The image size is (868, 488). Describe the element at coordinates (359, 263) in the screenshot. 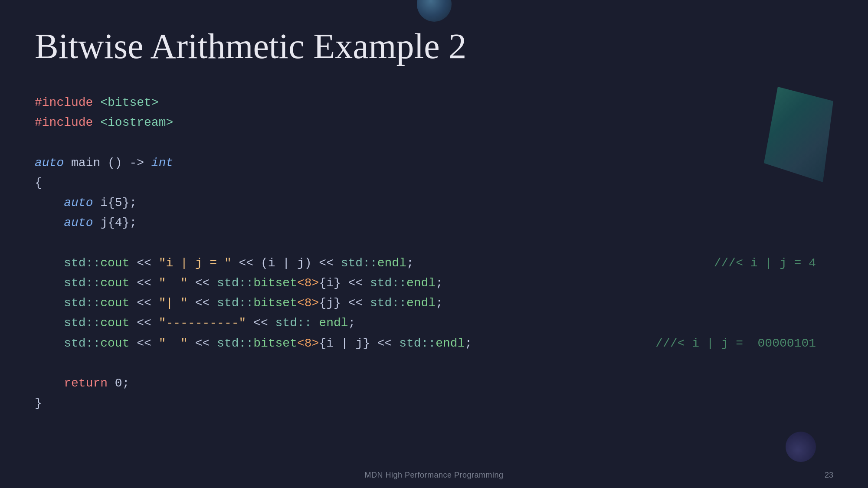

I see `std-ns-2: std::` at that location.